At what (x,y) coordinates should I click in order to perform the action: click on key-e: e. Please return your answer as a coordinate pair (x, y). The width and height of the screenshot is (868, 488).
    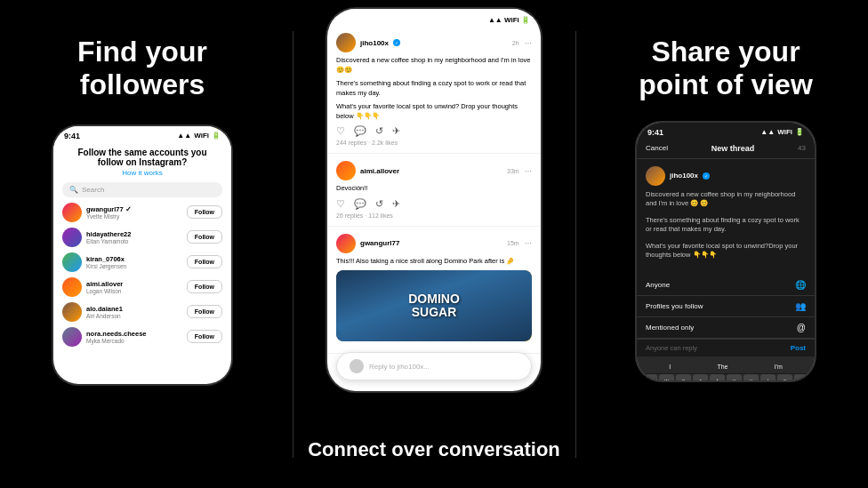
    Looking at the image, I should click on (683, 377).